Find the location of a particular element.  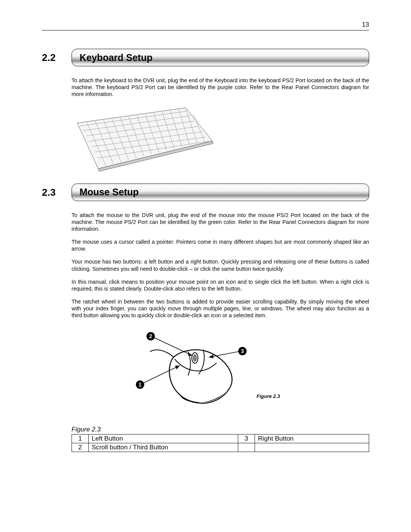

paragraph: In this manual, click means to position … is located at coordinates (220, 285).